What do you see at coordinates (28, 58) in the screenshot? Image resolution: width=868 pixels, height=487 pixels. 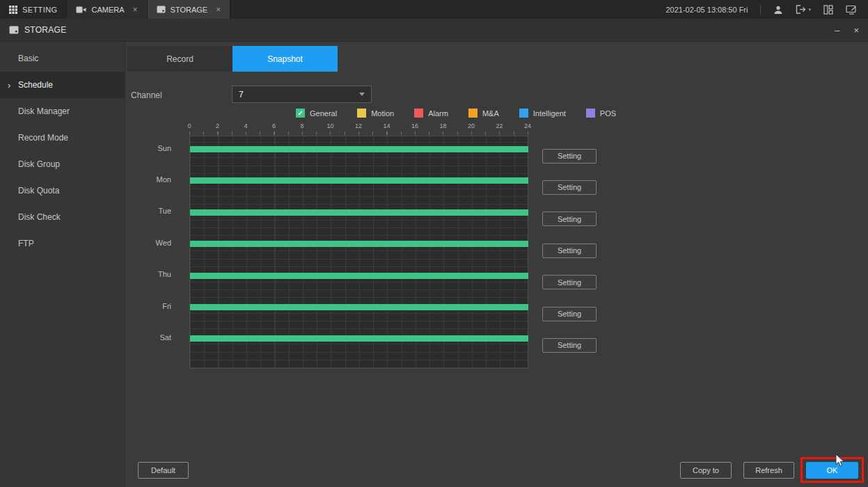 I see `sidebar-item-label: Basic` at bounding box center [28, 58].